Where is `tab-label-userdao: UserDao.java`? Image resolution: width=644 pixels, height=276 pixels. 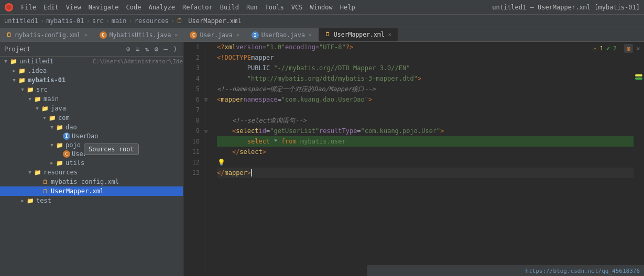
tab-label-userdao: UserDao.java is located at coordinates (283, 35).